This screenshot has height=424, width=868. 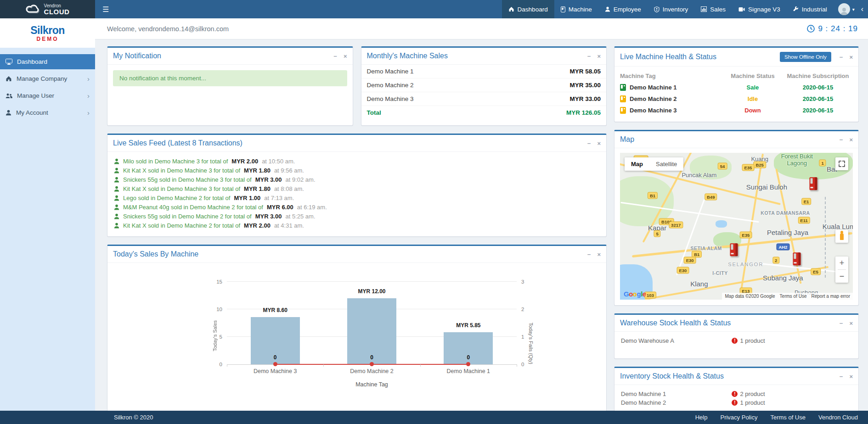 What do you see at coordinates (48, 9) in the screenshot?
I see `brand-logo: Vendron CLOUD` at bounding box center [48, 9].